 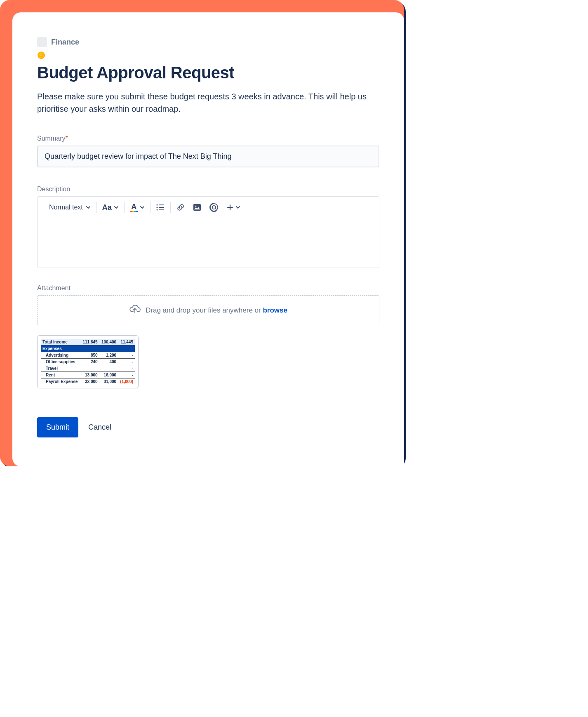 I want to click on coin-icon, so click(x=41, y=56).